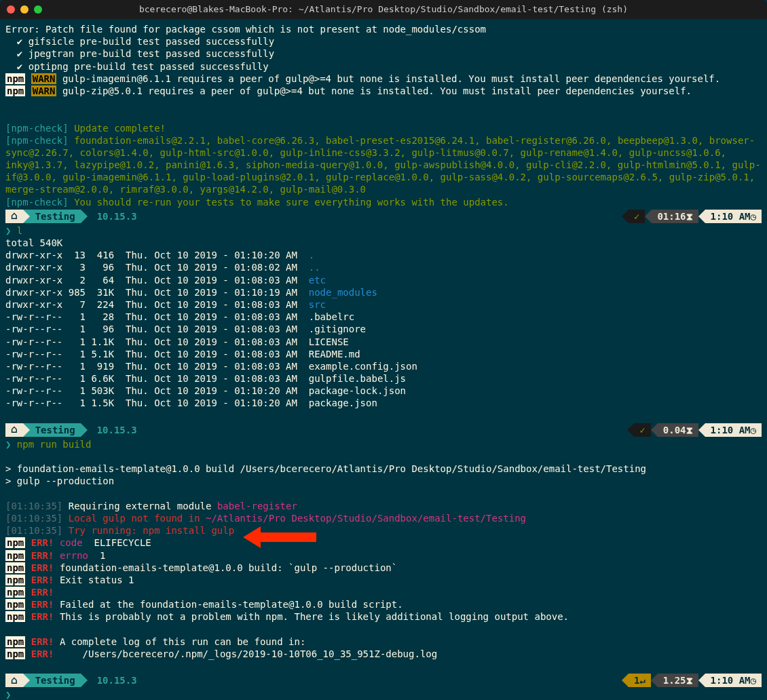 This screenshot has height=700, width=767. Describe the element at coordinates (384, 342) in the screenshot. I see `ls-row: -rw-r--r-- 1 1.1K Thu. Oct 10 2019 - 01:…` at that location.